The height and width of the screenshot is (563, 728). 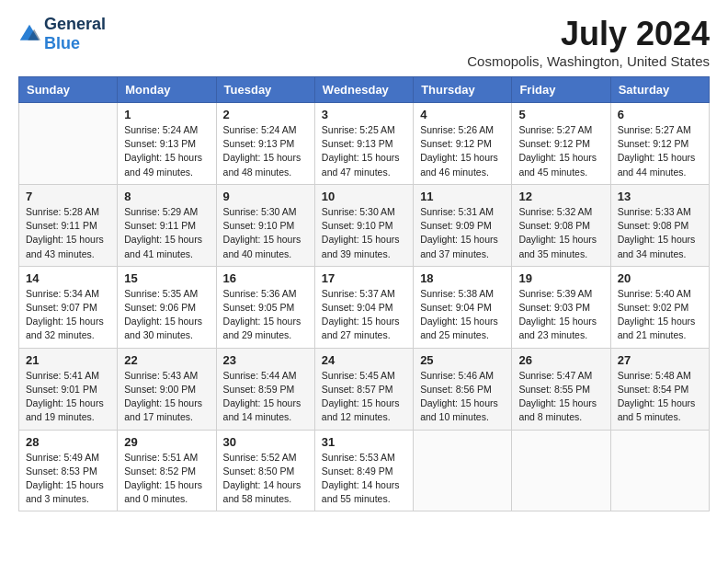 I want to click on day-number: 1, so click(x=166, y=114).